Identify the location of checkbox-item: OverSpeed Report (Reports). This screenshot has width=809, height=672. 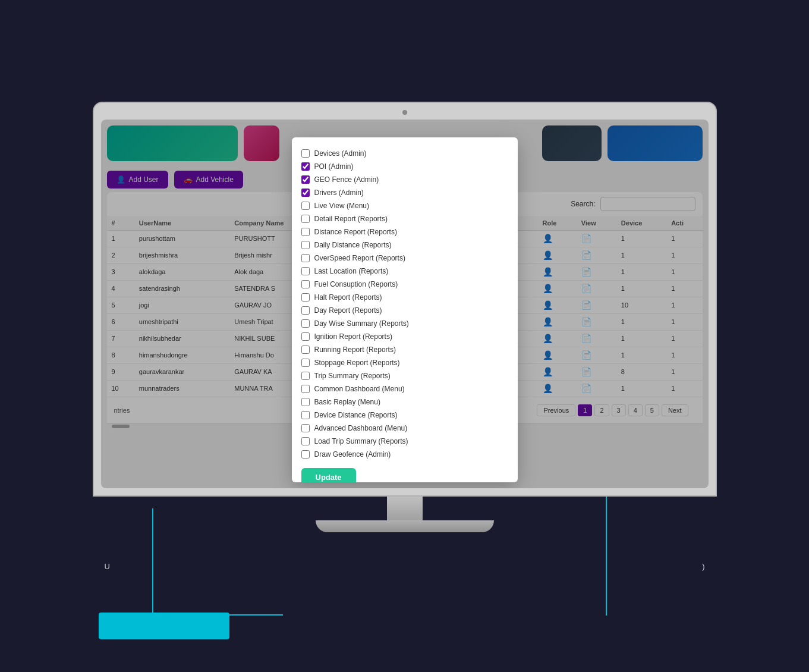
(405, 258).